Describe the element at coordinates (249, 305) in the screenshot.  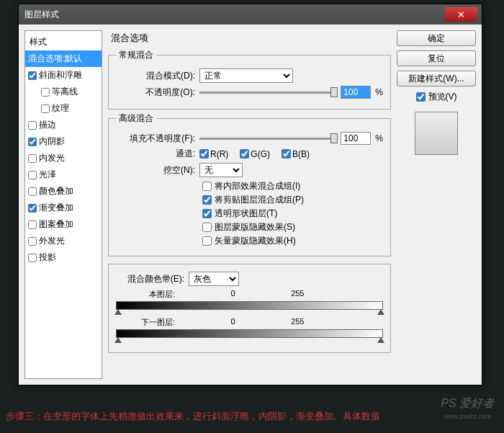
I see `this-layer-gradient` at that location.